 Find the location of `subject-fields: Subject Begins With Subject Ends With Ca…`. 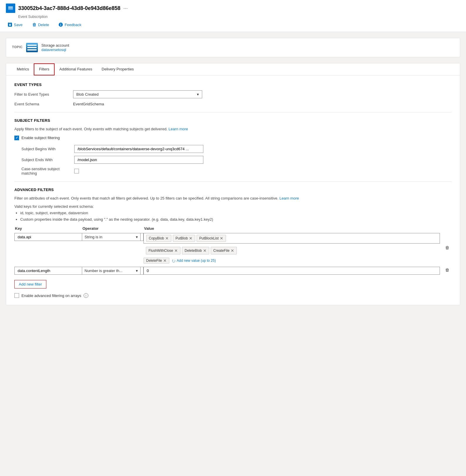

subject-fields: Subject Begins With Subject Ends With Ca… is located at coordinates (237, 160).